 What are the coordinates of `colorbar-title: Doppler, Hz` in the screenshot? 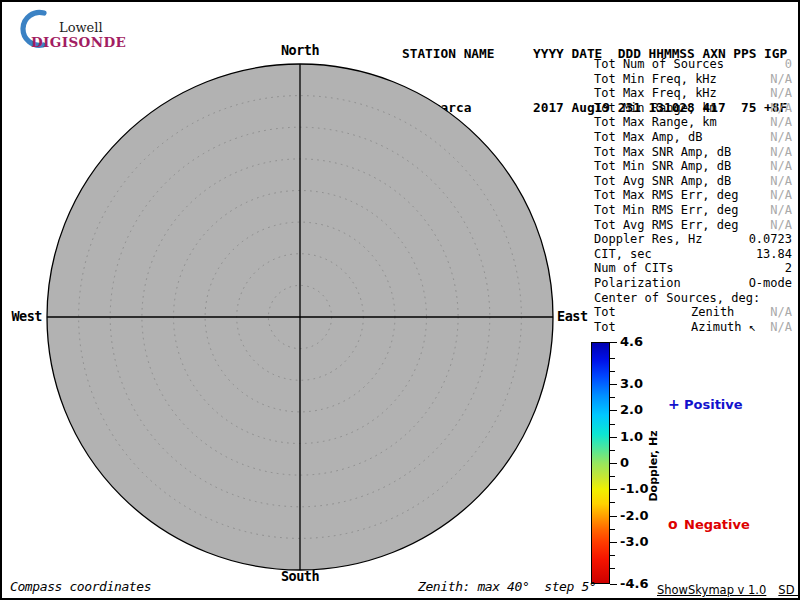 It's located at (654, 466).